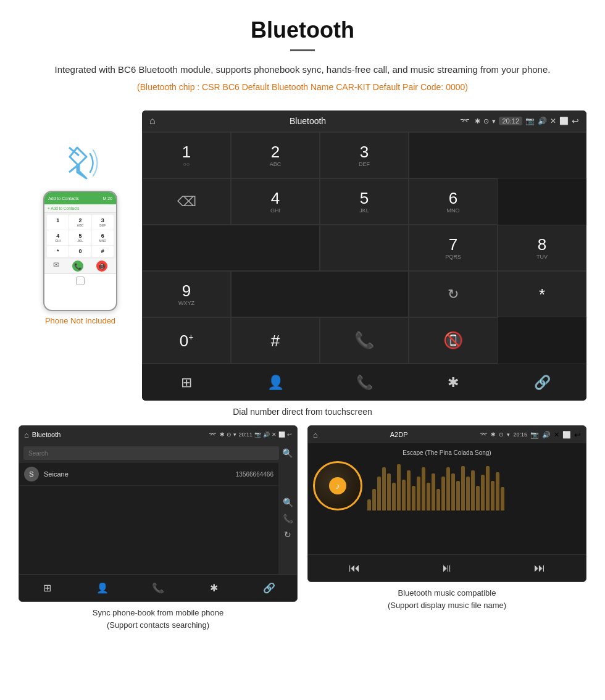 The width and height of the screenshot is (605, 700). I want to click on music-play-pause-button: ⏯, so click(447, 568).